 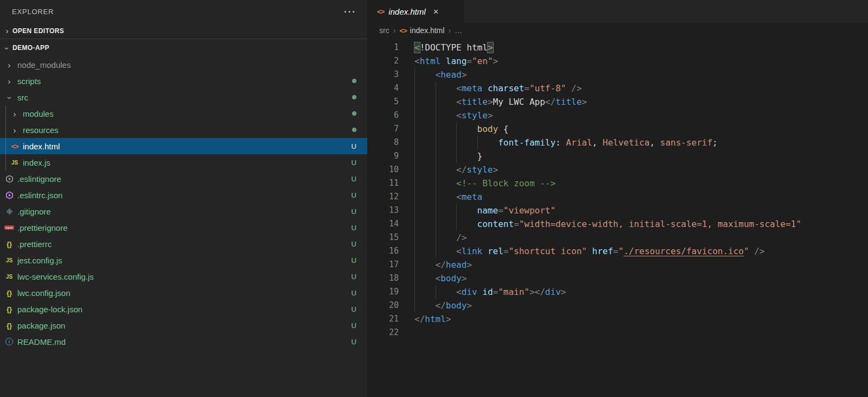 I want to click on tab-label: index.html, so click(x=407, y=12).